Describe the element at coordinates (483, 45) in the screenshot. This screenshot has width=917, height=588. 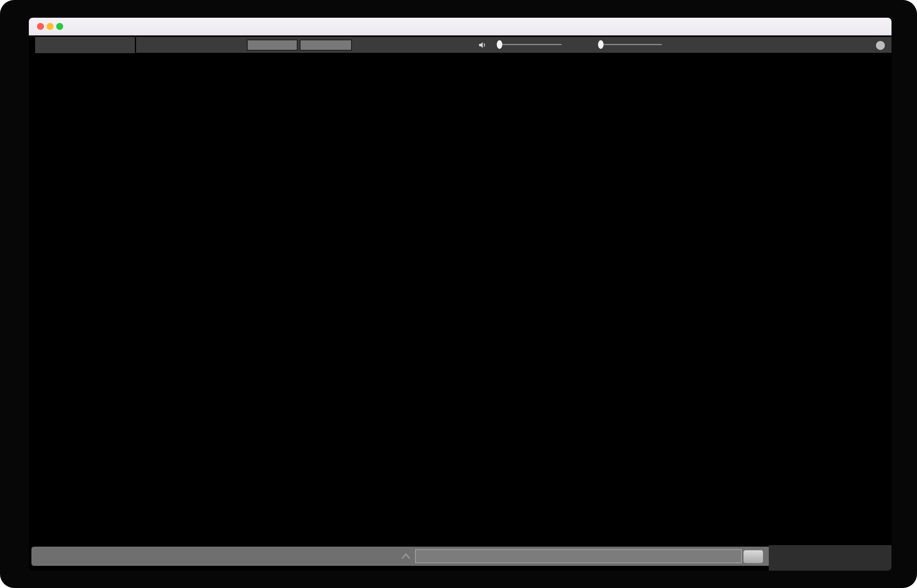
I see `speaker-icon` at that location.